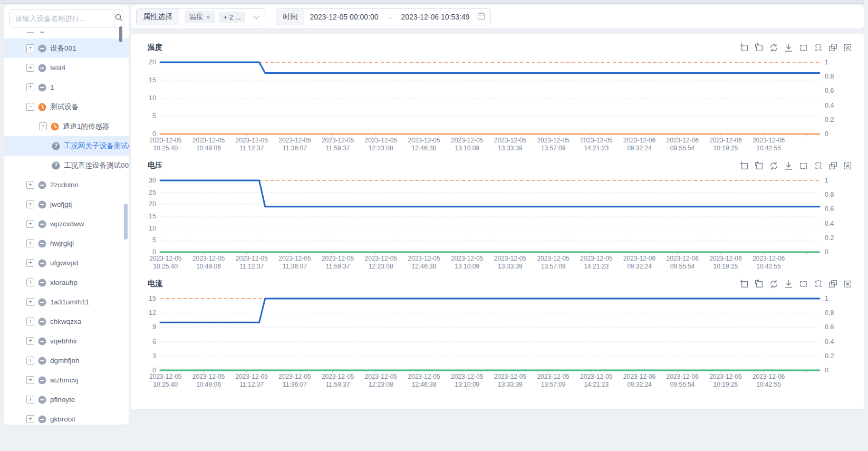 The width and height of the screenshot is (868, 451). I want to click on tree-item: +pflnoyte, so click(66, 400).